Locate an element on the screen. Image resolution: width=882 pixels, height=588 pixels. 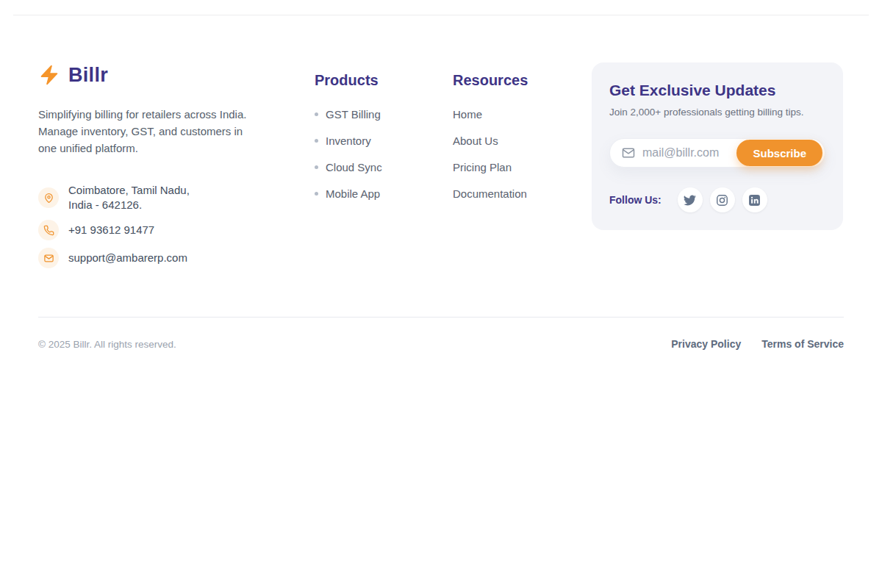
link-about-us: About Us is located at coordinates (476, 141).